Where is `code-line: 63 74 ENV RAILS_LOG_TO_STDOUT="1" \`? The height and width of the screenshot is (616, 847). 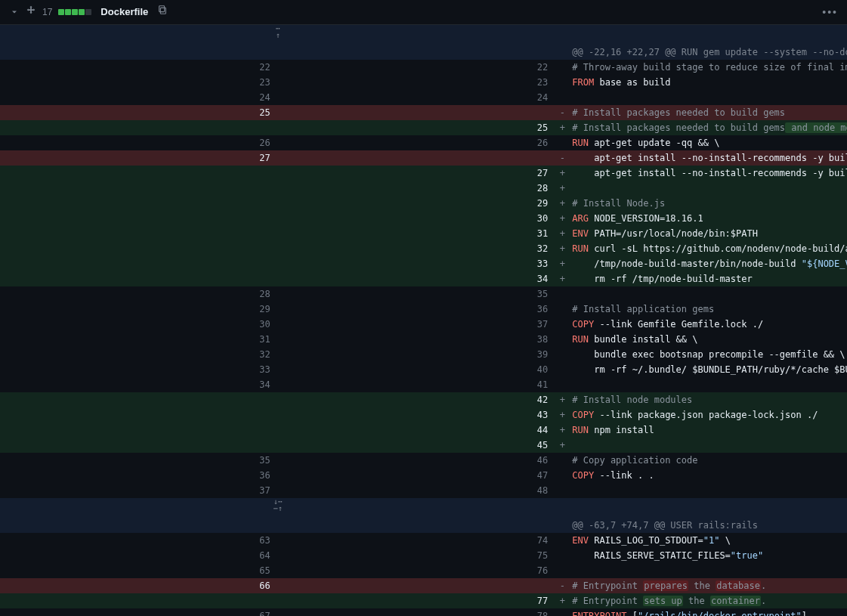
code-line: 63 74 ENV RAILS_LOG_TO_STDOUT="1" \ is located at coordinates (423, 540).